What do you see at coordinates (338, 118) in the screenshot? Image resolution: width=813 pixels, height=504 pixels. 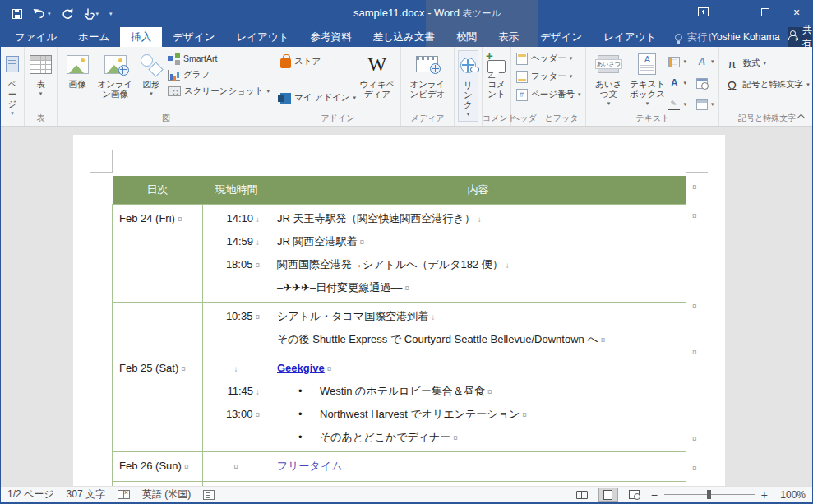 I see `group-label-addins: アドイン` at bounding box center [338, 118].